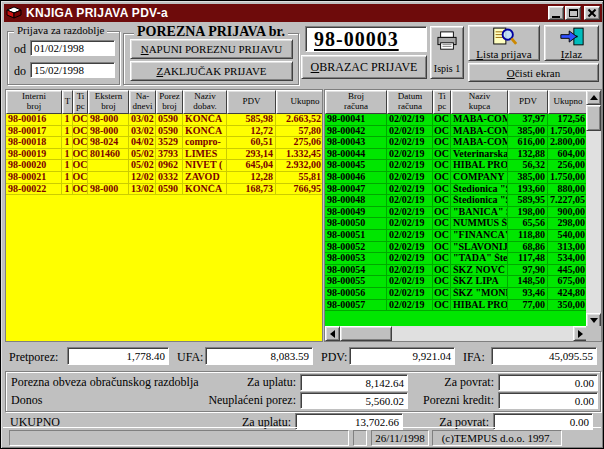  What do you see at coordinates (34, 155) in the screenshot?
I see `table-cell: 98-00019` at bounding box center [34, 155].